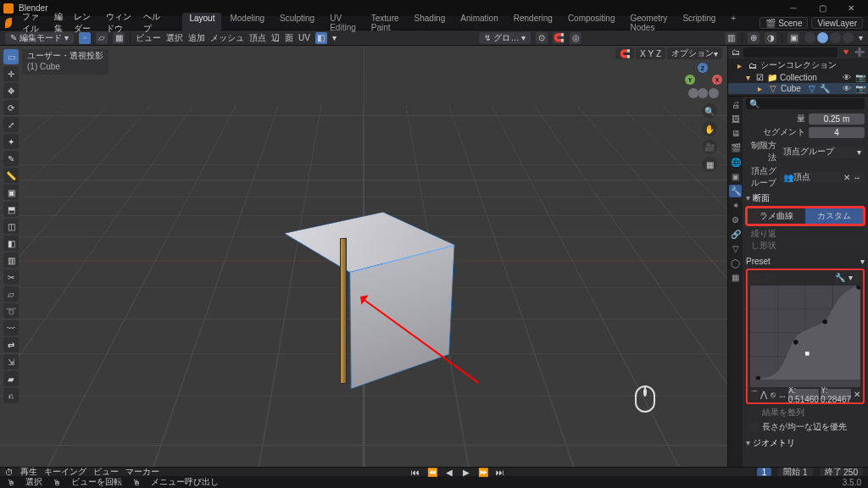 The height and width of the screenshot is (488, 868). I want to click on annotate-tool: ✎, so click(11, 158).